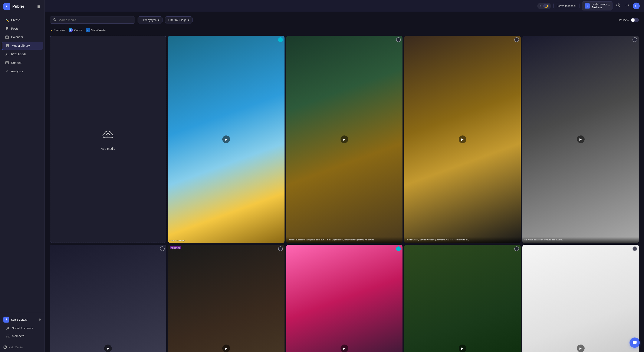  I want to click on workspace-name: Scale Beauty, so click(24, 320).